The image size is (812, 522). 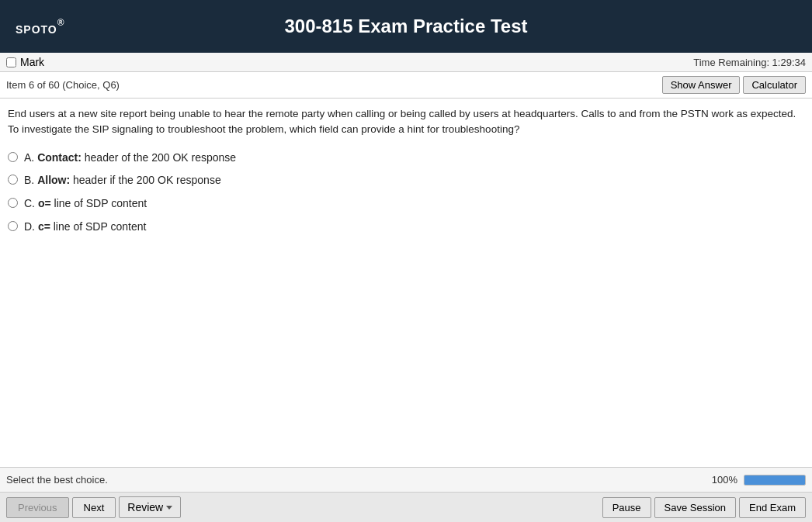 I want to click on previous-button: Previous, so click(x=37, y=507).